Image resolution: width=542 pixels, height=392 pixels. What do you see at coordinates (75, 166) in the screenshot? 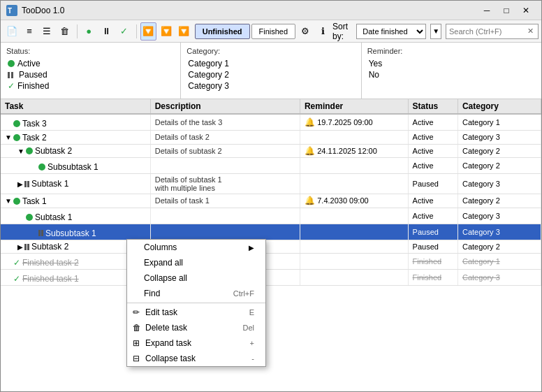
I see `task-cell: Subsubtask 1` at bounding box center [75, 166].